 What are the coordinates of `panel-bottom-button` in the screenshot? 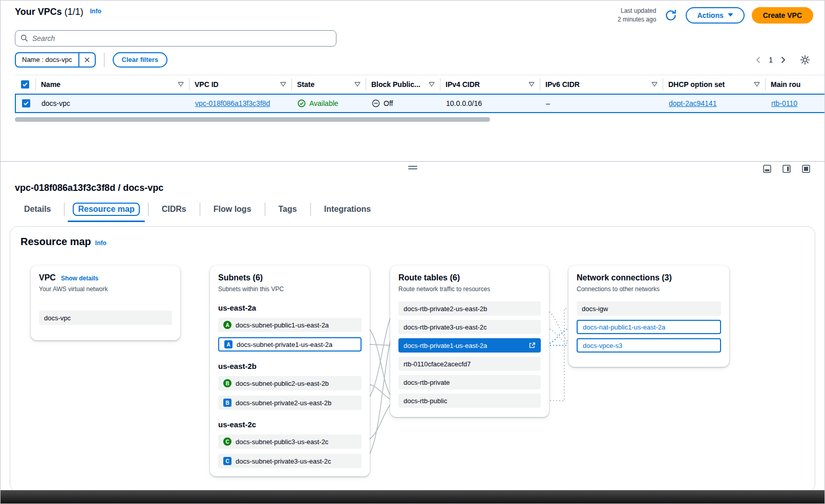 It's located at (767, 169).